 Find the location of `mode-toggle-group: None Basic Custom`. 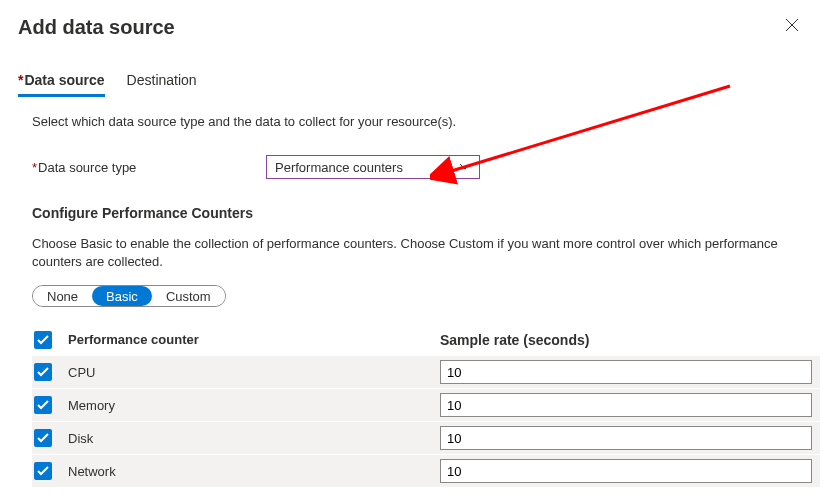

mode-toggle-group: None Basic Custom is located at coordinates (129, 296).